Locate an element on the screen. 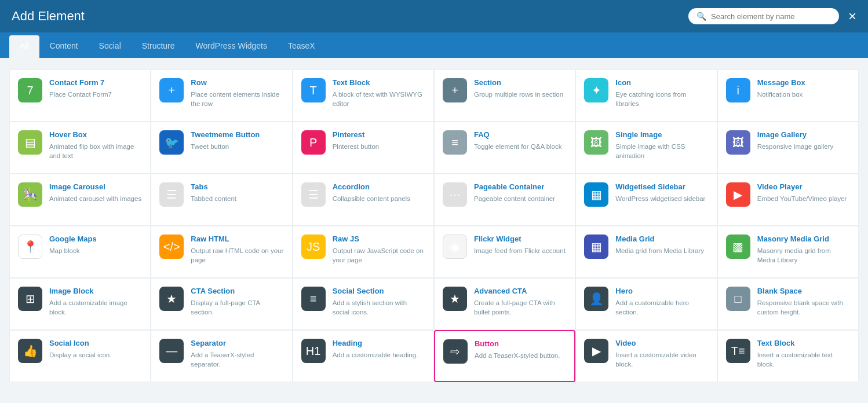 This screenshot has width=868, height=403. element-desc-hero: Add a customizable hero section. is located at coordinates (662, 307).